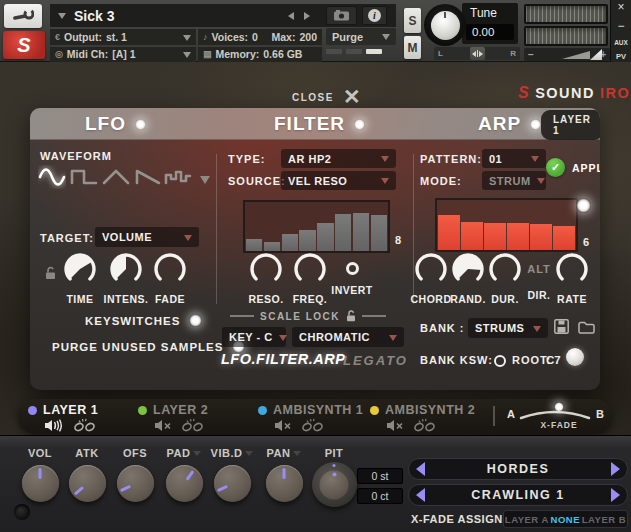 This screenshot has width=631, height=532. Describe the element at coordinates (284, 474) in the screenshot. I see `pan-knob: PAN` at that location.